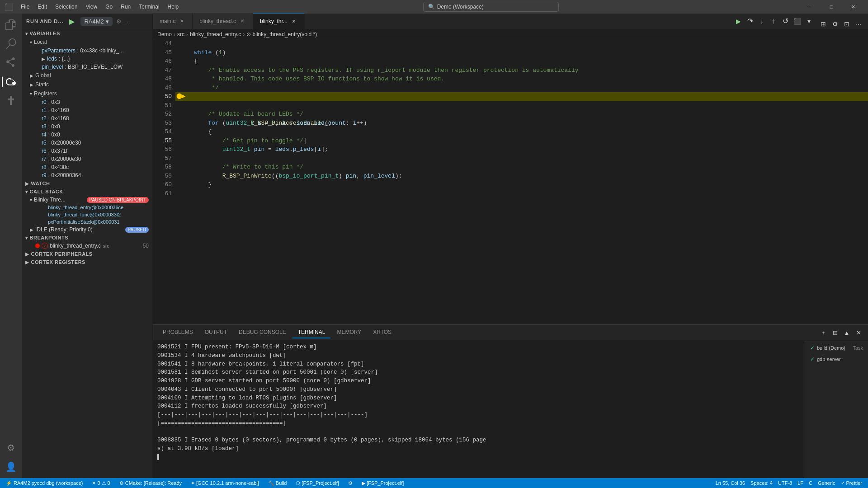 The image size is (868, 488). What do you see at coordinates (215, 34) in the screenshot?
I see `breadcrumb-file: blinky_thread_entry.c` at bounding box center [215, 34].